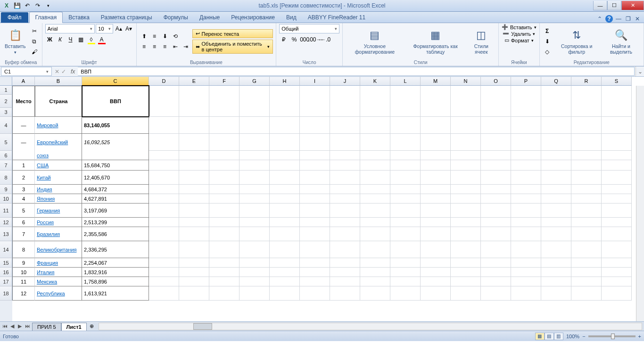 This screenshot has width=644, height=342. Describe the element at coordinates (194, 81) in the screenshot. I see `column-header-E: E` at that location.